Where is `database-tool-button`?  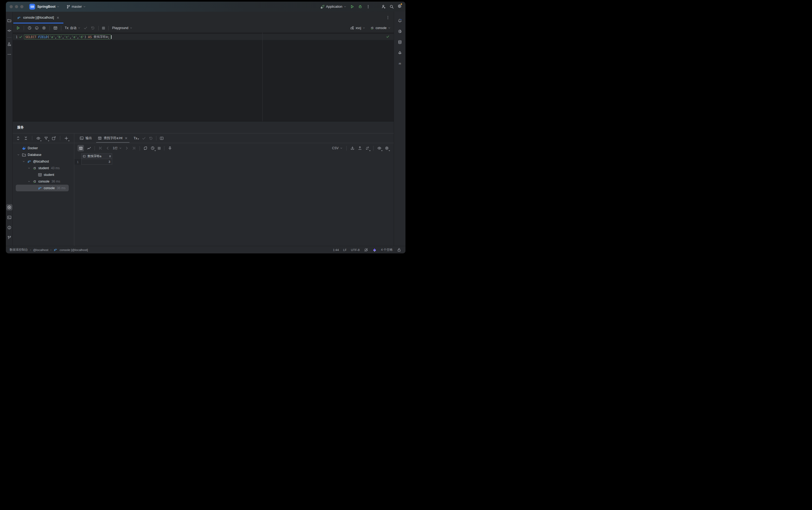 database-tool-button is located at coordinates (400, 42).